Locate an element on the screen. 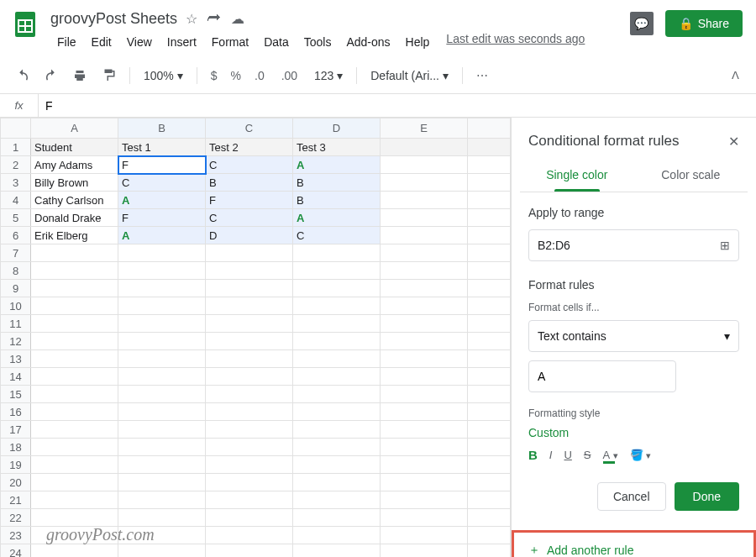  underline-button: U is located at coordinates (568, 455).